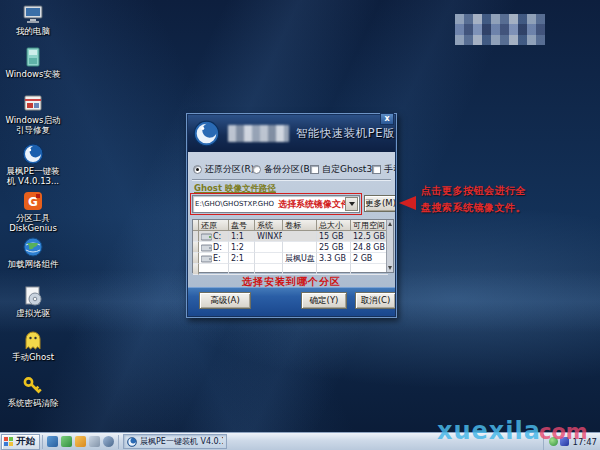  Describe the element at coordinates (80, 442) in the screenshot. I see `quicklaunch-folder-icon` at that location.